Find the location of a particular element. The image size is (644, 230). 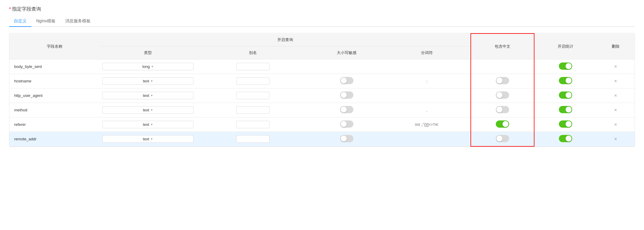

table-row: http_user_agenttext▾× is located at coordinates (322, 96).